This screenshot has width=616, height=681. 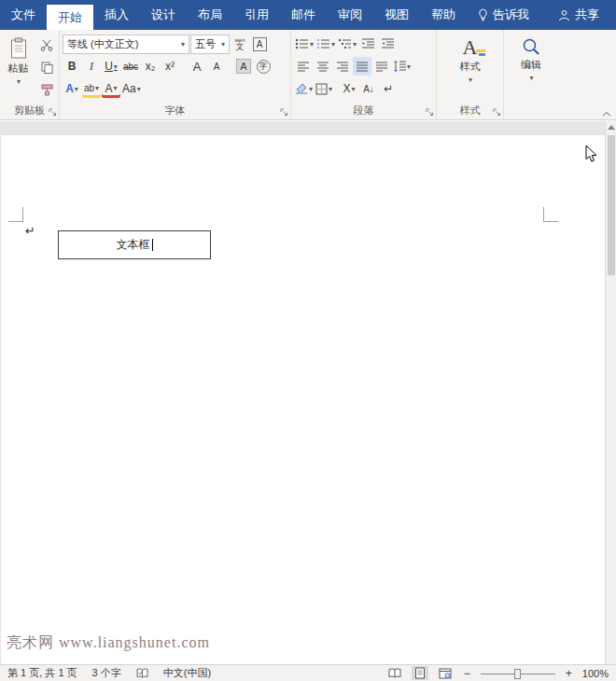 I want to click on borders-button, so click(x=324, y=89).